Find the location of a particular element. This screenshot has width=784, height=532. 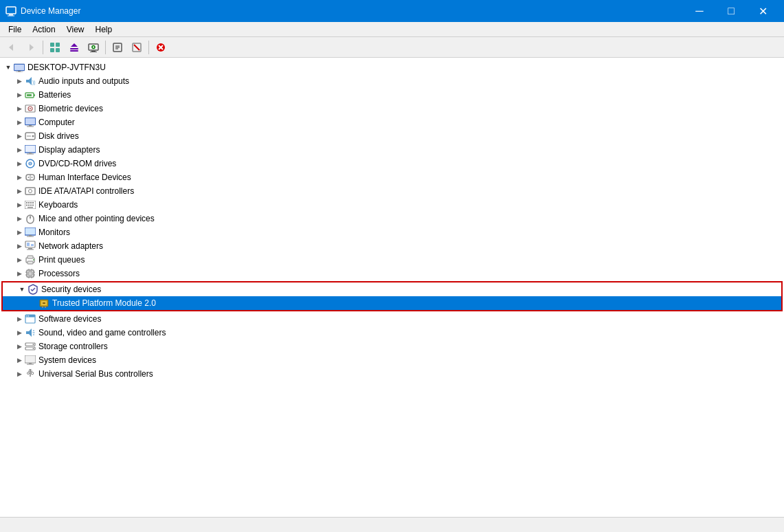

device-properties-button is located at coordinates (117, 47).